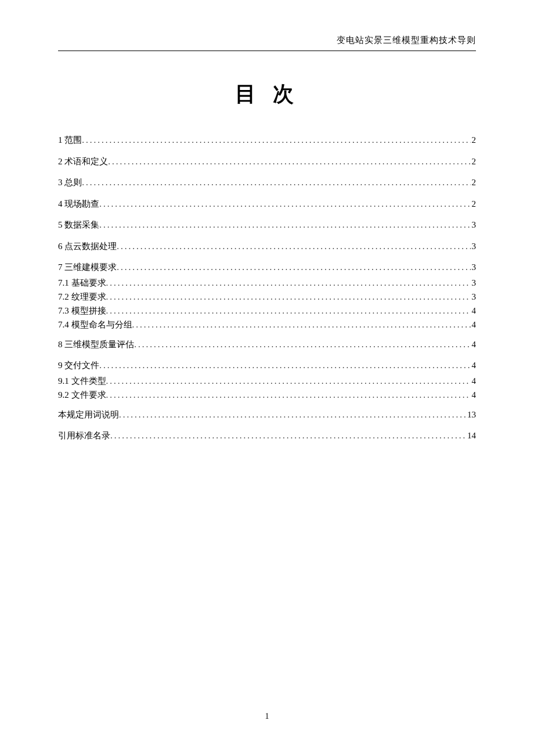  What do you see at coordinates (267, 225) in the screenshot?
I see `toc-entry: 5 数据采集3` at bounding box center [267, 225].